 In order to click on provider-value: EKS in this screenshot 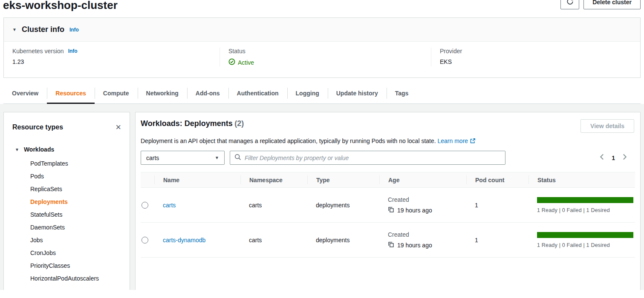, I will do `click(536, 62)`.